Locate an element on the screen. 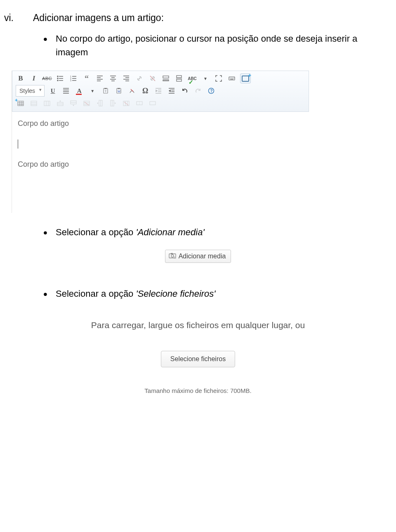  insert-row-after-icon is located at coordinates (73, 103).